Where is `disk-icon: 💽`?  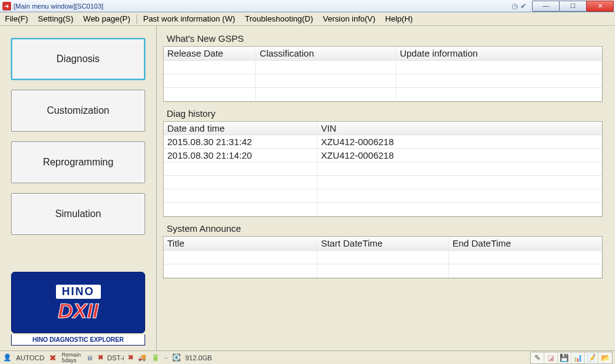
disk-icon: 💽 is located at coordinates (177, 358).